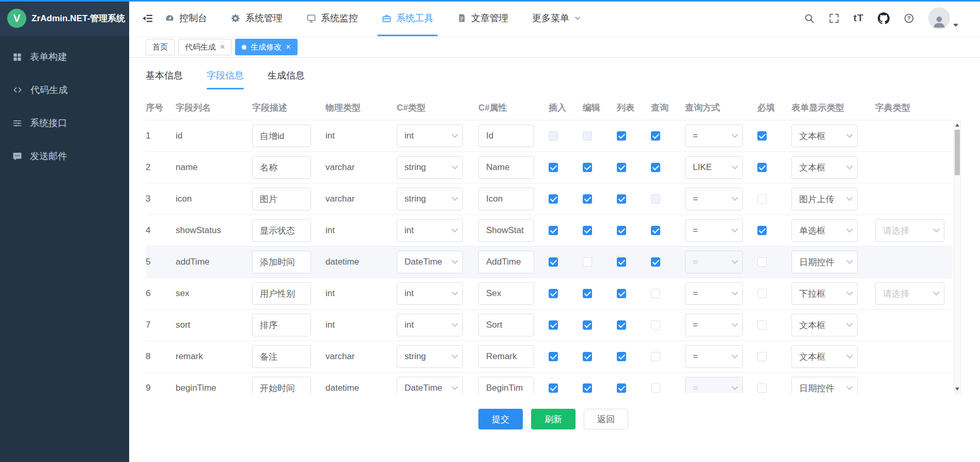  What do you see at coordinates (553, 419) in the screenshot?
I see `refresh-button: 刷新` at bounding box center [553, 419].